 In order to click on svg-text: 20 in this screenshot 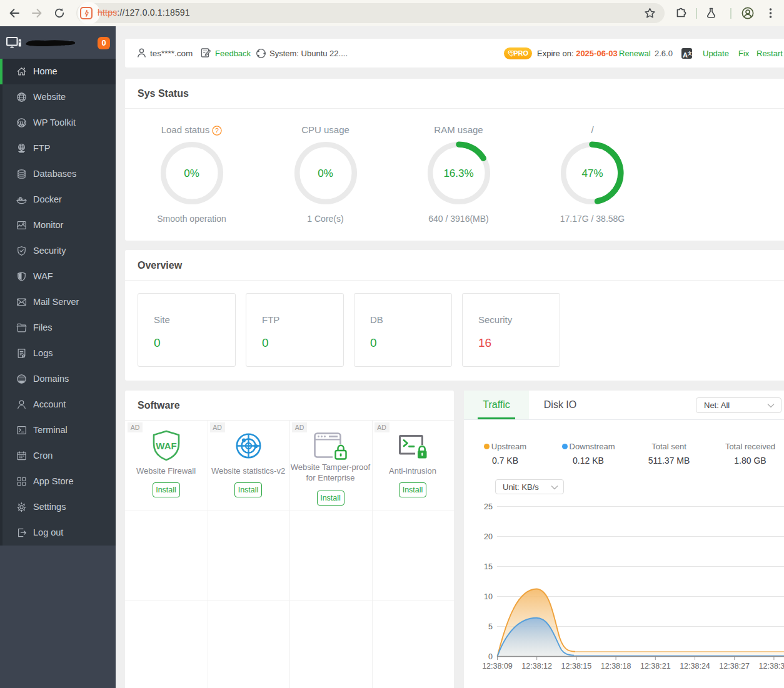, I will do `click(488, 537)`.